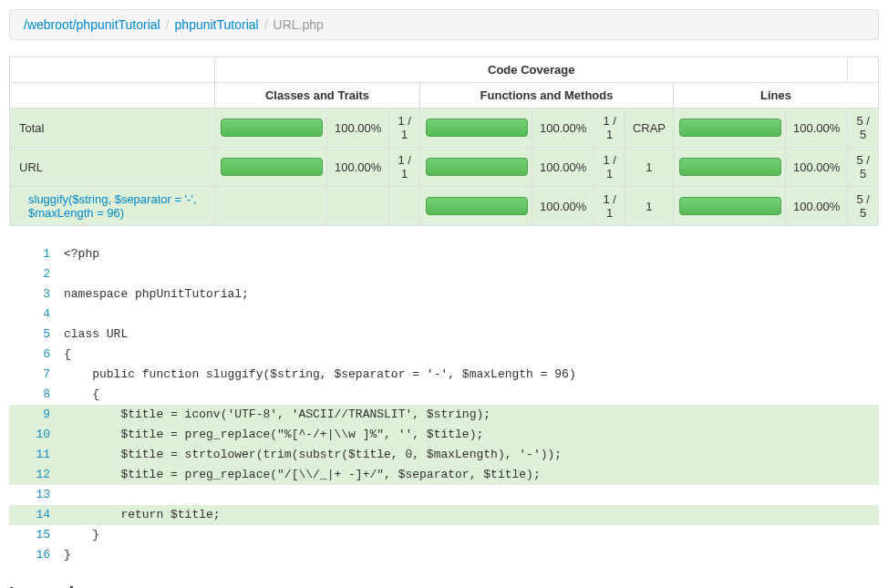 This screenshot has height=588, width=888. I want to click on line-number: 7, so click(36, 375).